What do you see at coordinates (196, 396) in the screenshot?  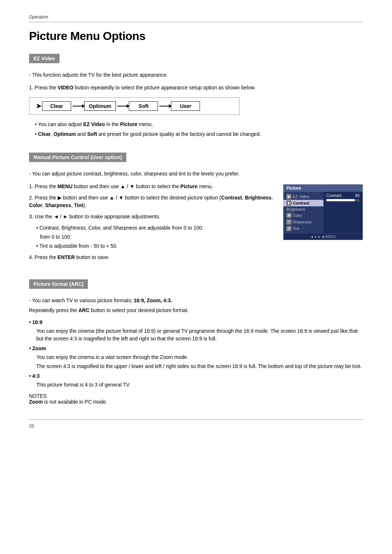 I see `notes-label: NOTES` at bounding box center [196, 396].